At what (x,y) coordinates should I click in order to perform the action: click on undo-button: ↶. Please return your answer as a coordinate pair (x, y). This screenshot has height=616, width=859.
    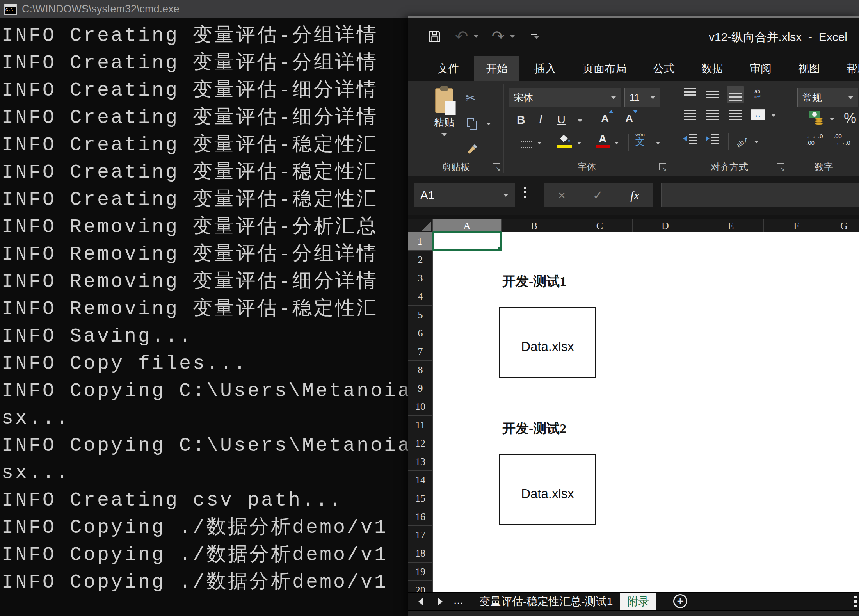
    Looking at the image, I should click on (462, 36).